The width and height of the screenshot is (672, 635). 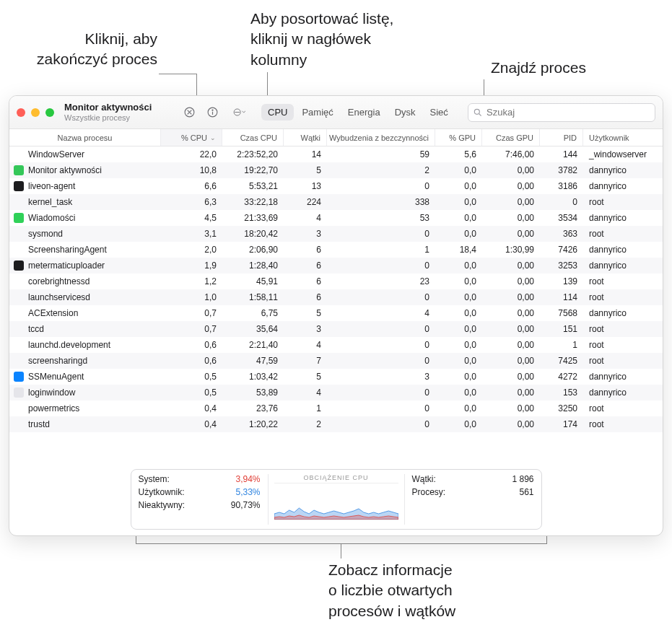 What do you see at coordinates (192, 137) in the screenshot?
I see `col-cpu: % CPU⌄` at bounding box center [192, 137].